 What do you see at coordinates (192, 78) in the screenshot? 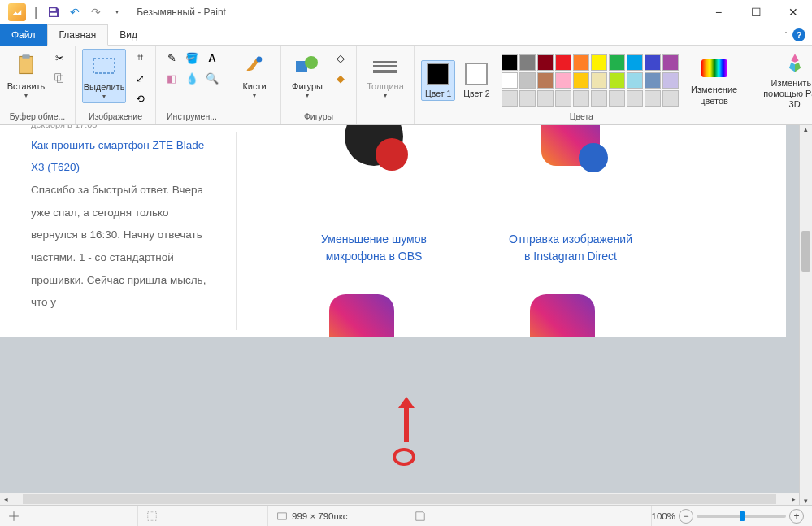
I see `picker-icon: 💧` at bounding box center [192, 78].